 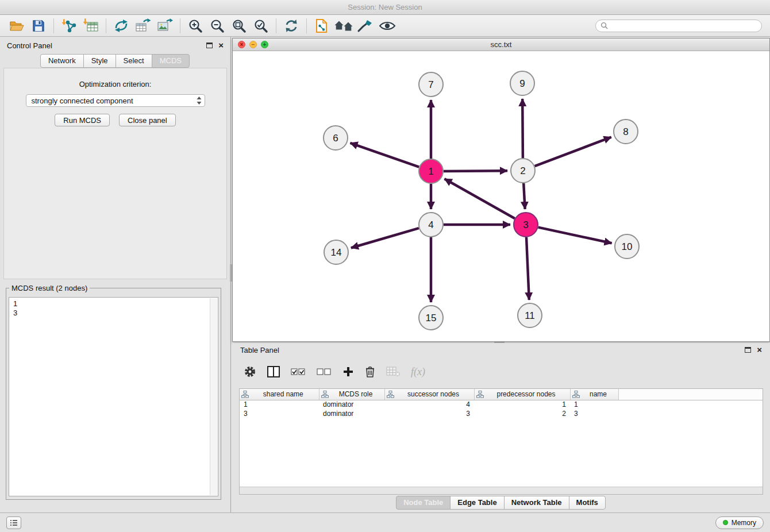 What do you see at coordinates (116, 101) in the screenshot?
I see `optimization-criterion-select: strongly connected component` at bounding box center [116, 101].